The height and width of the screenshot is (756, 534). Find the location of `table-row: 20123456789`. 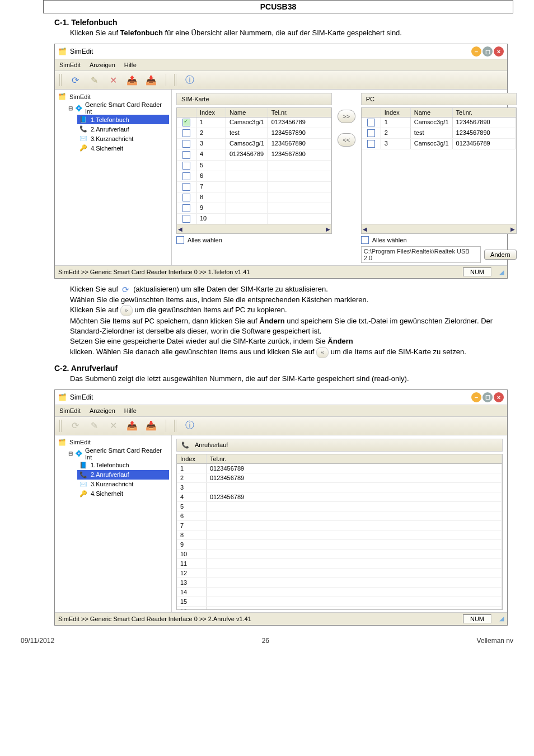

table-row: 20123456789 is located at coordinates (339, 478).